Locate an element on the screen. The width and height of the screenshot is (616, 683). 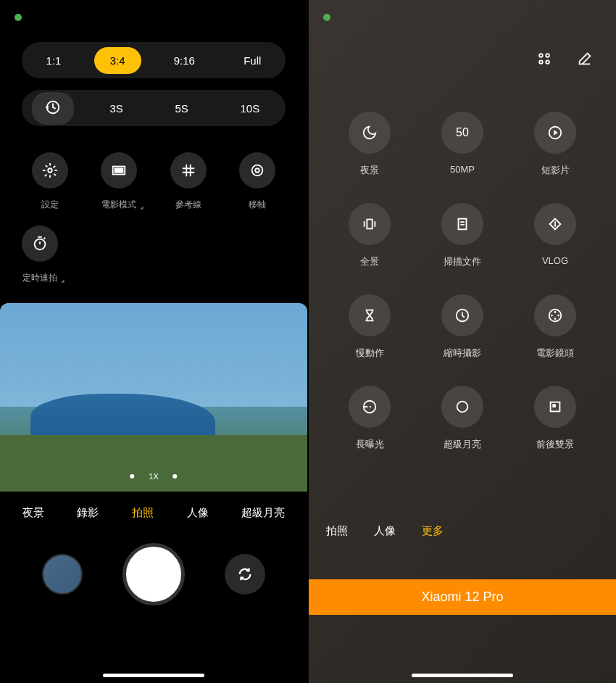
moon-icon is located at coordinates (370, 133).